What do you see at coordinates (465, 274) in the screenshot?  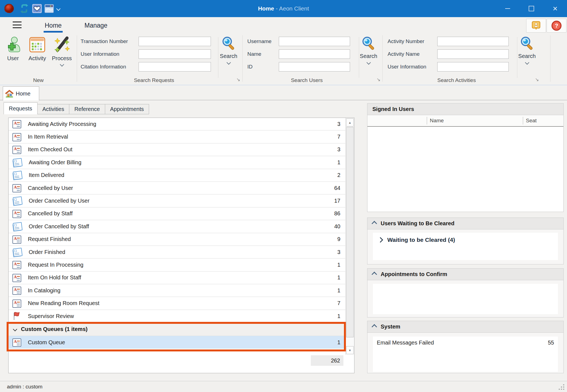 I see `appointments-header: Appointments to Confirm` at bounding box center [465, 274].